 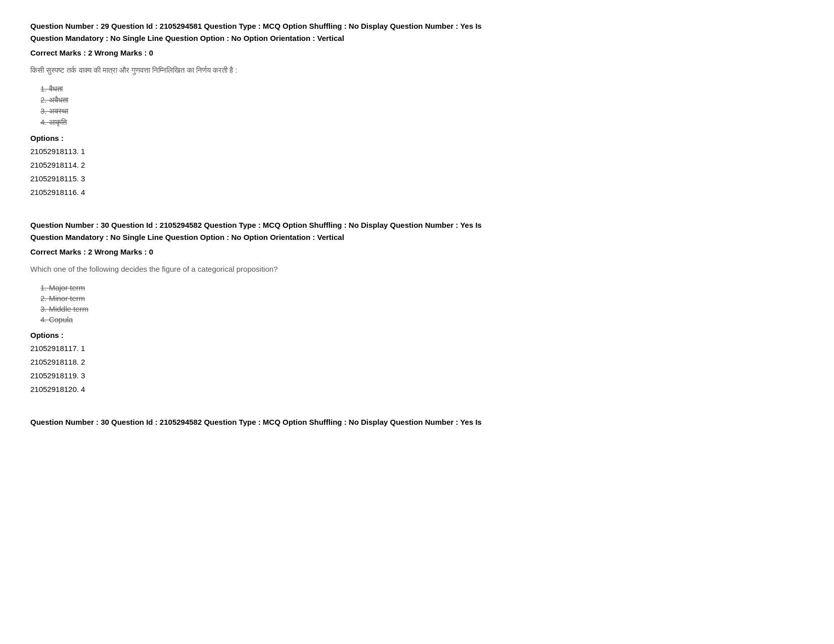 I want to click on option-3-q30: 3. Middle term, so click(x=422, y=309).